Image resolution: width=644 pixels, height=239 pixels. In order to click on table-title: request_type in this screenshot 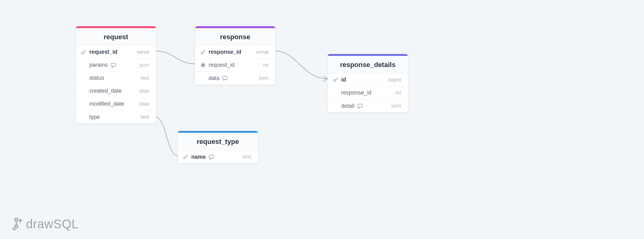, I will do `click(218, 141)`.